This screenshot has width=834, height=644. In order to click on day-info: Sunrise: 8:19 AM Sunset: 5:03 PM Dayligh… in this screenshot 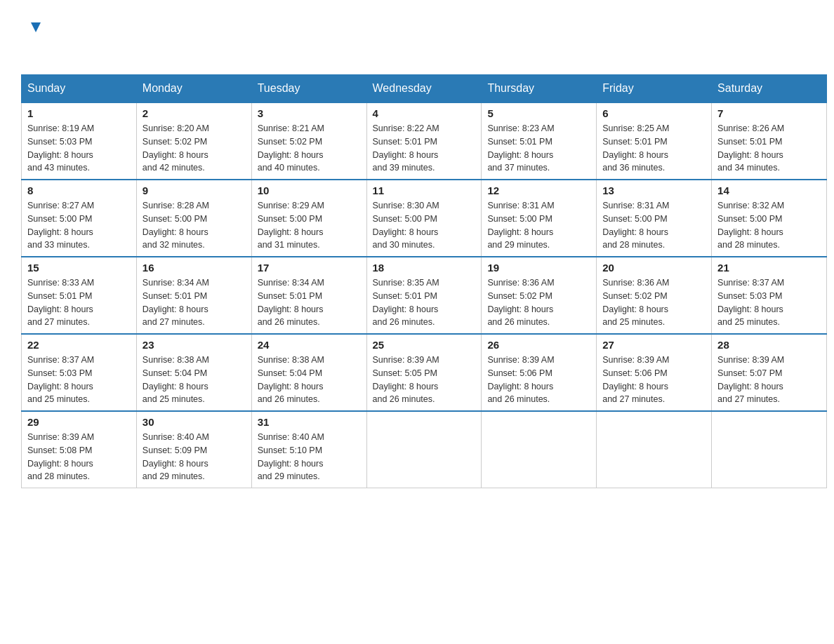, I will do `click(79, 149)`.